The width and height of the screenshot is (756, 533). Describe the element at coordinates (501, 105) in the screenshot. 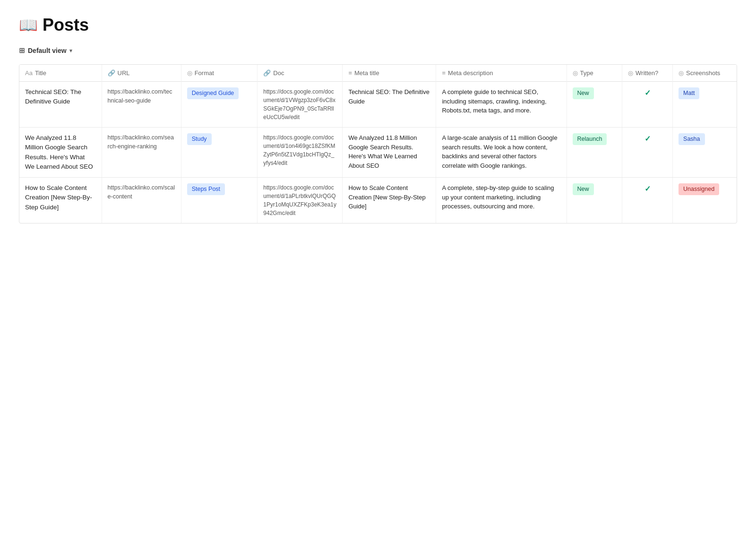

I see `cell-meta-desc: A complete guide to technical SEO, inclu…` at that location.